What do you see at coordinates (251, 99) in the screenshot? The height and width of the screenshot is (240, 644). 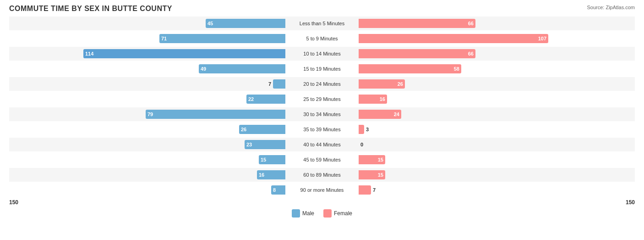 I see `male-value-inside: 22` at bounding box center [251, 99].